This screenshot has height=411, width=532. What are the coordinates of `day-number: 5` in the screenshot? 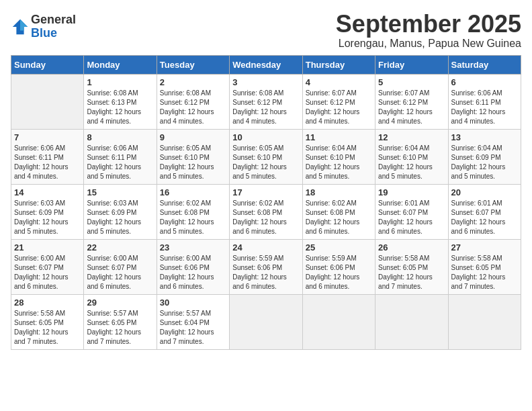 It's located at (411, 82).